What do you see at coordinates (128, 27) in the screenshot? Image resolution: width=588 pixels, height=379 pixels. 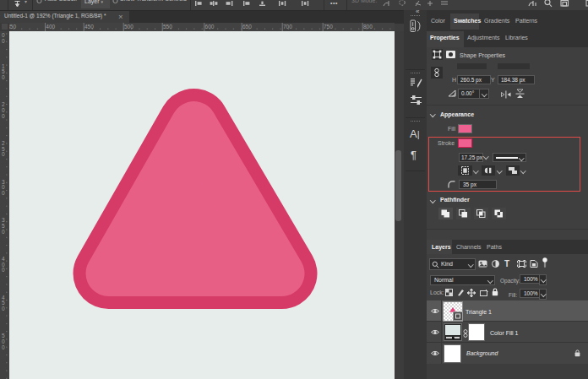 I see `svg-text: 500` at bounding box center [128, 27].